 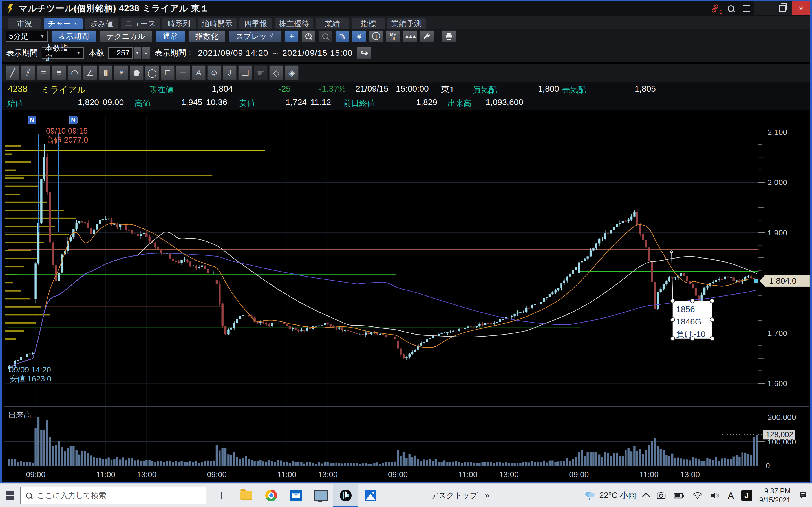 I want to click on close-button: ×, so click(x=801, y=8).